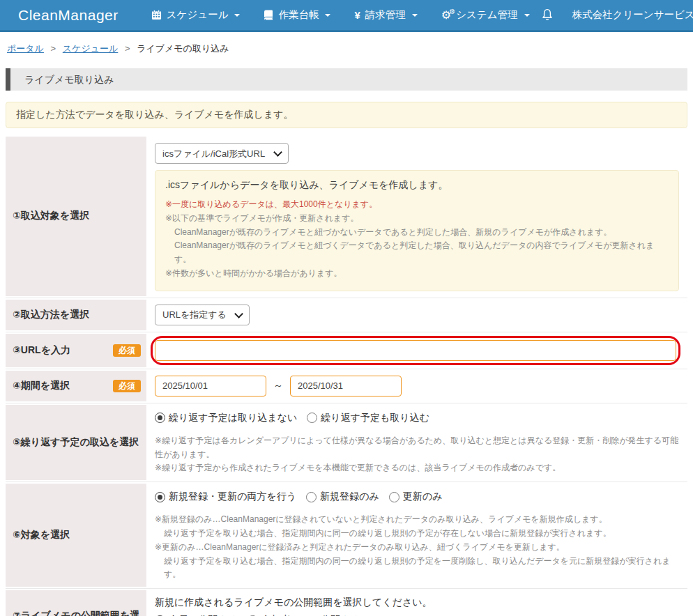  Describe the element at coordinates (340, 15) in the screenshot. I see `main-menu: スケジュール 作業台帳 ¥ 請求管理 ⚙⚙ システム管理` at that location.